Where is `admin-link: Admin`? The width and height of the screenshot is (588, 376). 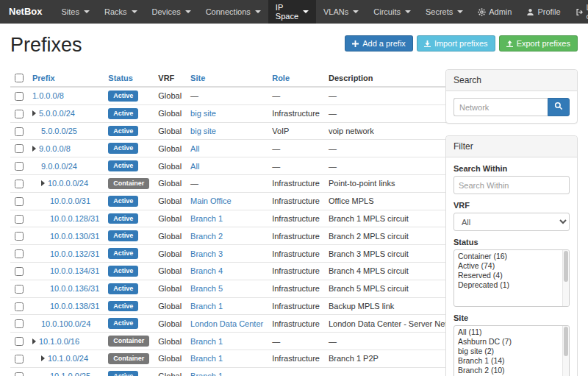
admin-link: Admin is located at coordinates (495, 12).